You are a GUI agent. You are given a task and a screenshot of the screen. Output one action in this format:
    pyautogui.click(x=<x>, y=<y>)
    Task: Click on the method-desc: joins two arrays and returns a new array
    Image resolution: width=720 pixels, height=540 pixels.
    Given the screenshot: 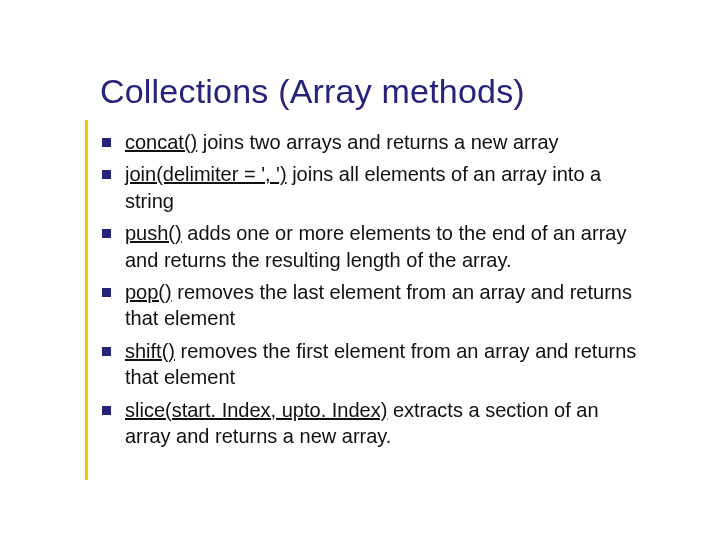 What is the action you would take?
    pyautogui.click(x=378, y=142)
    